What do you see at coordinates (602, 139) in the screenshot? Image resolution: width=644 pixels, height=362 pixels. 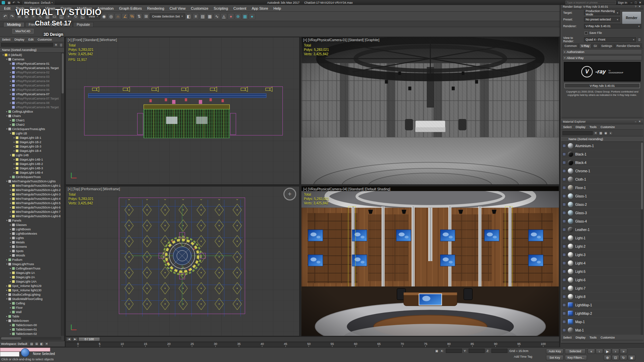 I see `material-column-header: Name (Sorted Ascending)` at bounding box center [602, 139].